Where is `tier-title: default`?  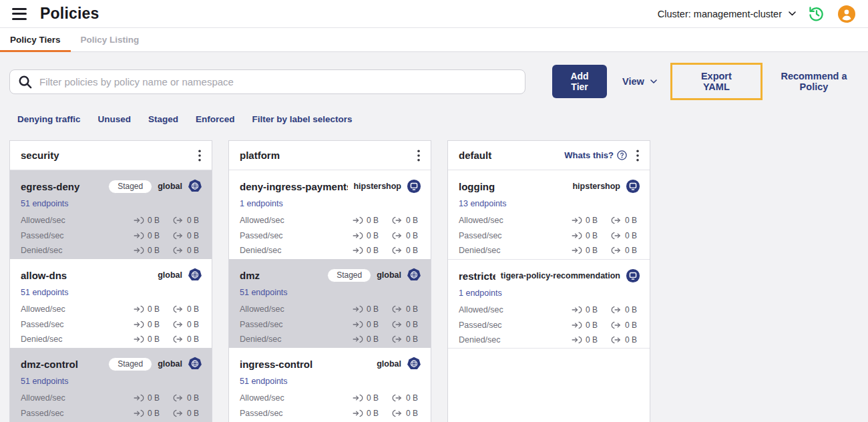 tier-title: default is located at coordinates (475, 155).